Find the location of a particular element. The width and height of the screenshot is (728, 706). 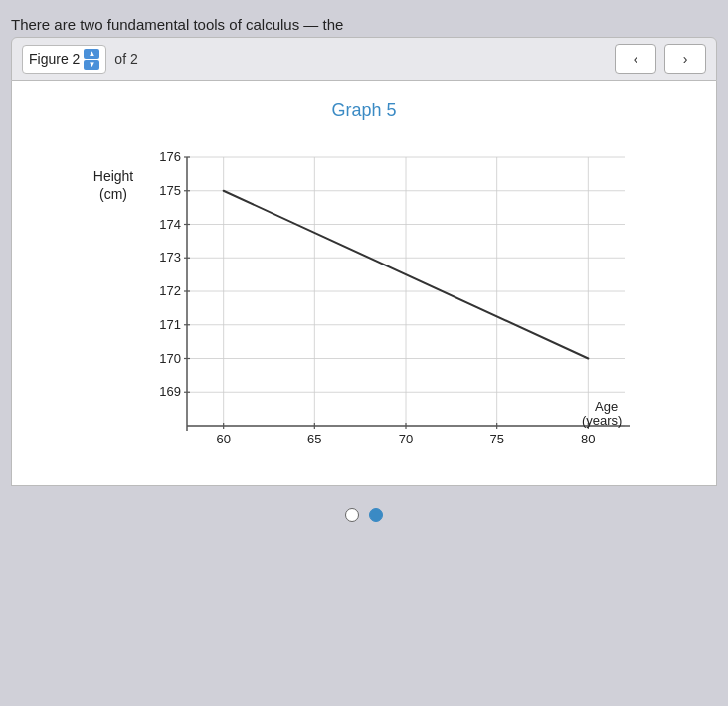

figure-selector: Figure 2 ▲ ▼ is located at coordinates (64, 60).